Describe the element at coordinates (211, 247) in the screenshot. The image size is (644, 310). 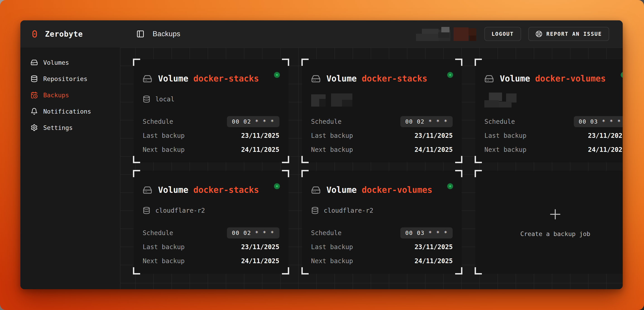
I see `card-details: Schedule00 02 * * * Last backup23/11/202…` at that location.